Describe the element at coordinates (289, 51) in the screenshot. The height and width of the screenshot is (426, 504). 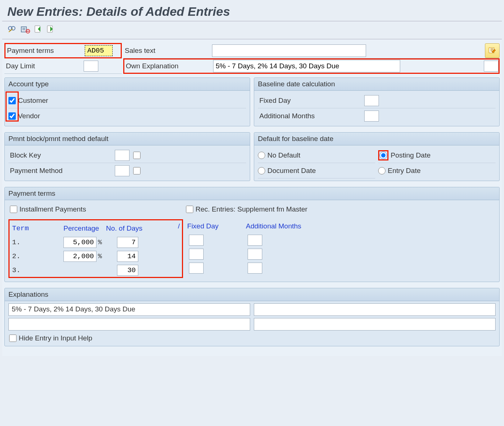
I see `sales-text-input` at that location.